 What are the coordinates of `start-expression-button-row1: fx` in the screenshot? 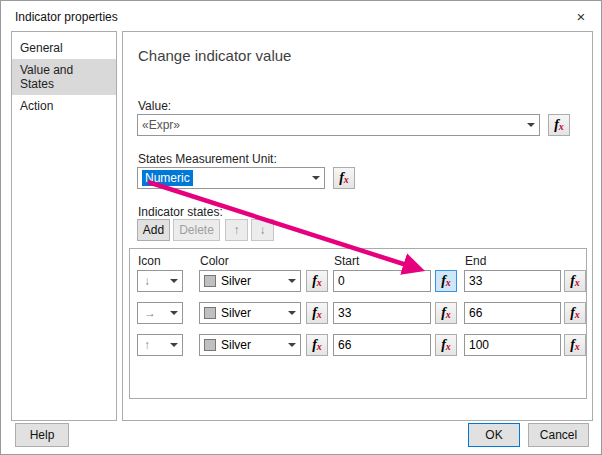 It's located at (446, 281).